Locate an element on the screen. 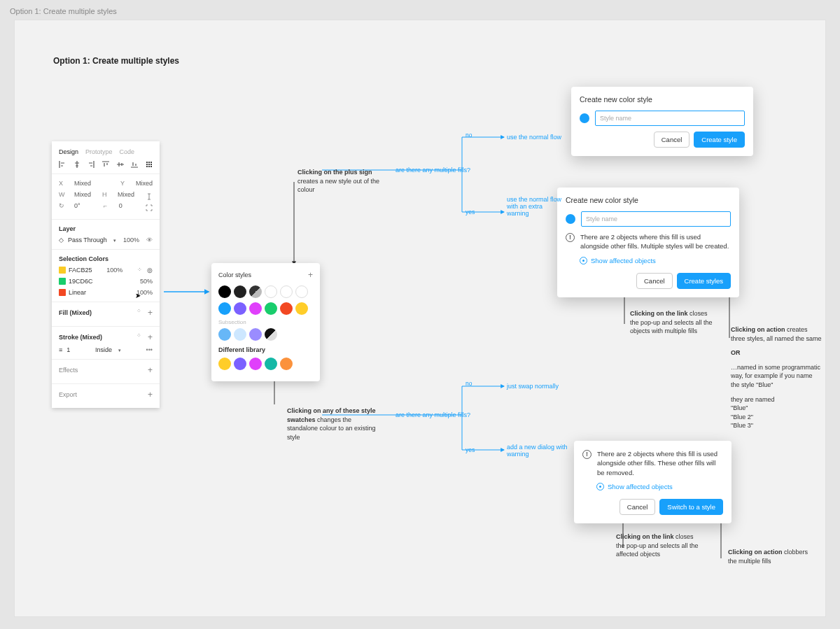  alignment-row is located at coordinates (106, 168).